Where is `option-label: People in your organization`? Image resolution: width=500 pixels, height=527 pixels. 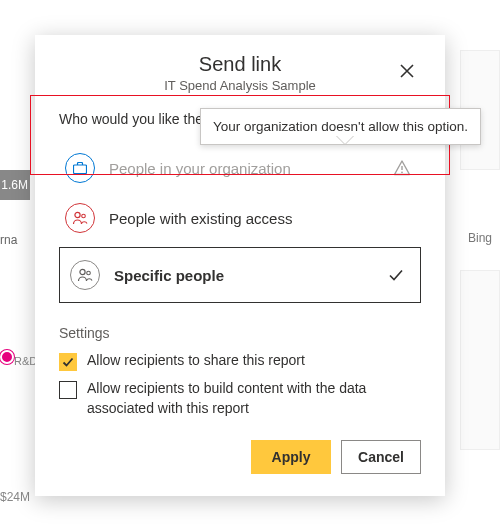
option-label: People in your organization is located at coordinates (244, 168).